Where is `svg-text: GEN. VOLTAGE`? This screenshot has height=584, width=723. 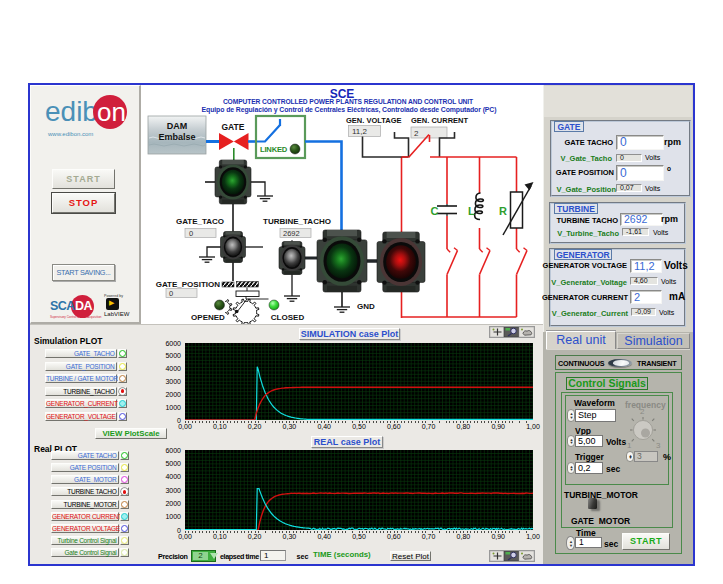 svg-text: GEN. VOLTAGE is located at coordinates (374, 120).